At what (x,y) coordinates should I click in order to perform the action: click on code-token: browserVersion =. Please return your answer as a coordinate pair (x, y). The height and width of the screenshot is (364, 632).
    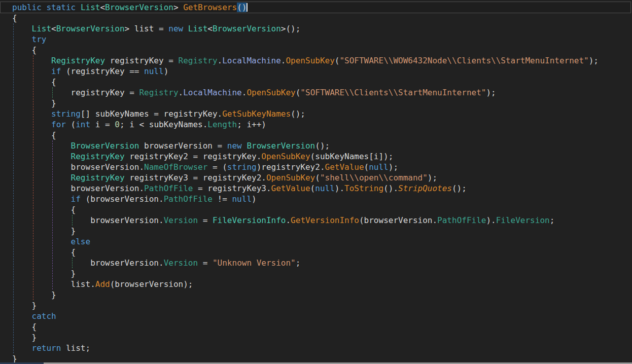
    Looking at the image, I should click on (183, 146).